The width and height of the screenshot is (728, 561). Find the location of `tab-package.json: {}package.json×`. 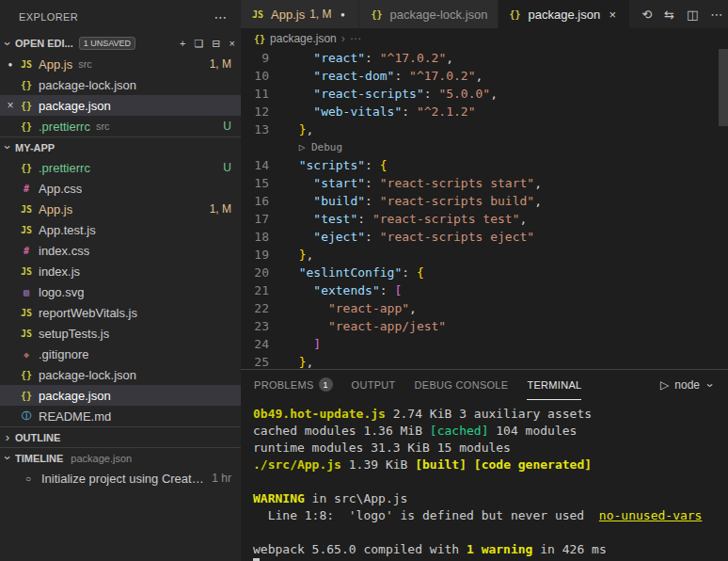

tab-package.json: {}package.json× is located at coordinates (564, 14).